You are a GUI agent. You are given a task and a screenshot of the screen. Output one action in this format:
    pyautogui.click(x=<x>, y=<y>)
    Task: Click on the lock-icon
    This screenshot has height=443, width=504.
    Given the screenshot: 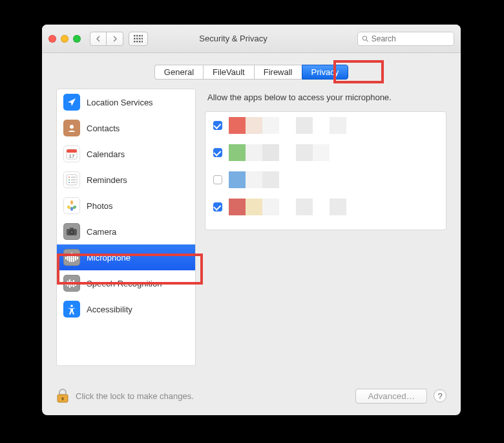 What is the action you would take?
    pyautogui.click(x=63, y=396)
    